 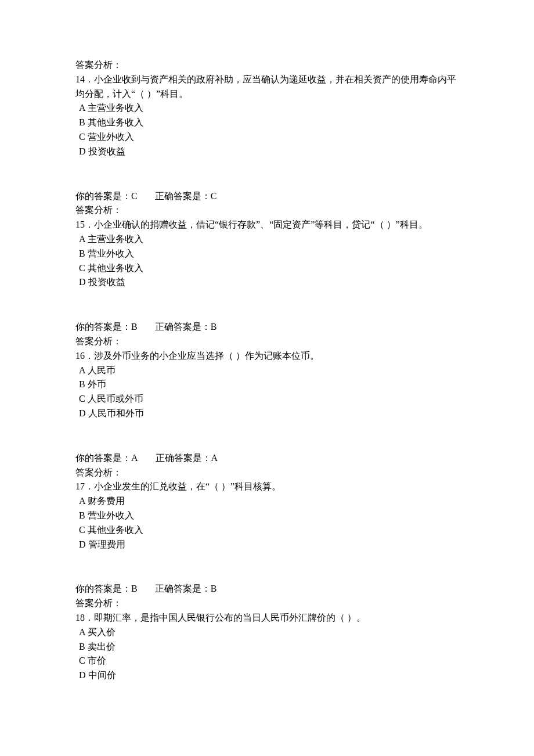 I want to click on question-number: 16, so click(x=80, y=355).